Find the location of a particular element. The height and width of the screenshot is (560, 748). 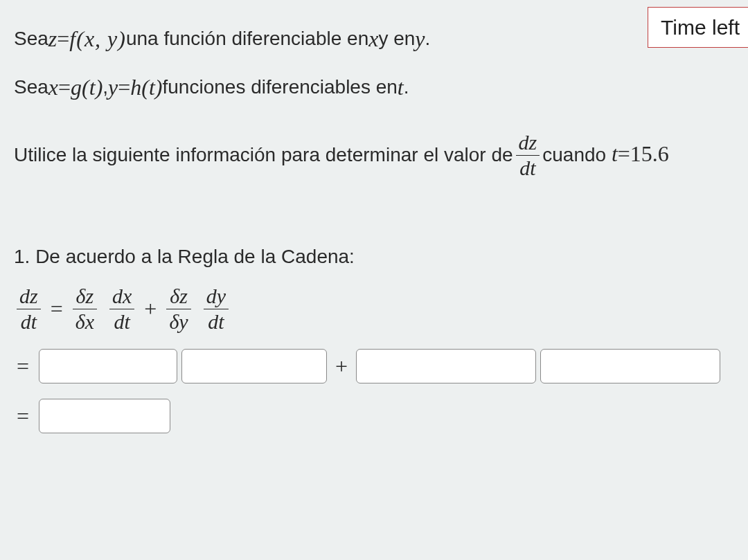

math-plus: + is located at coordinates (150, 309).